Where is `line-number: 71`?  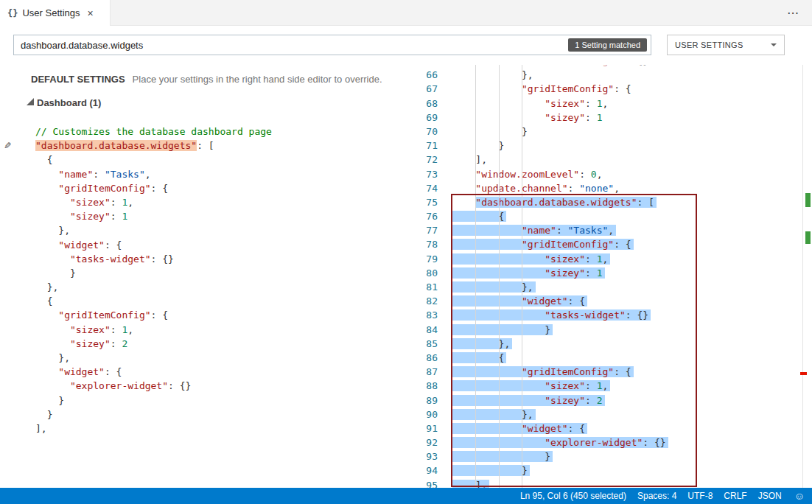
line-number: 71 is located at coordinates (430, 146).